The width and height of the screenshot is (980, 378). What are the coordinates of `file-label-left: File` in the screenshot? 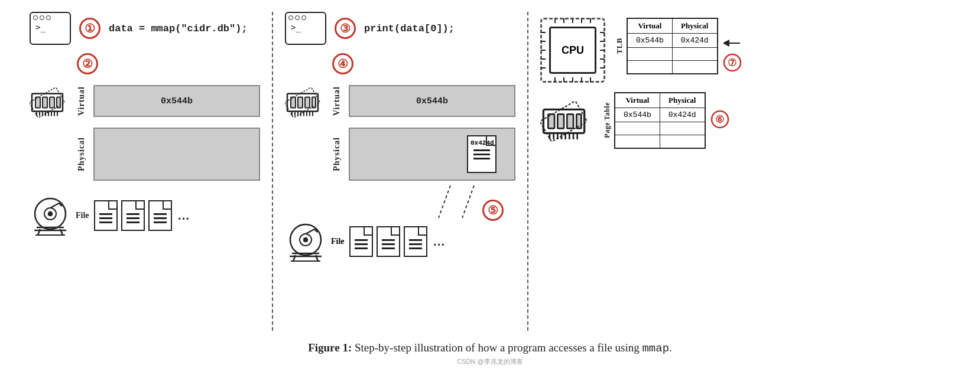 It's located at (83, 216).